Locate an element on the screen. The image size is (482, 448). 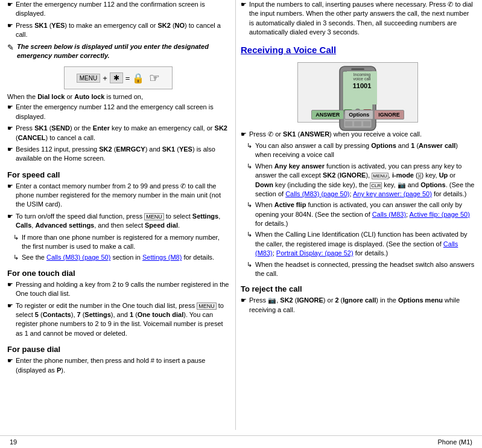
speed-call-text-1: Enter a contact memory number from 2 to … is located at coordinates (122, 196).